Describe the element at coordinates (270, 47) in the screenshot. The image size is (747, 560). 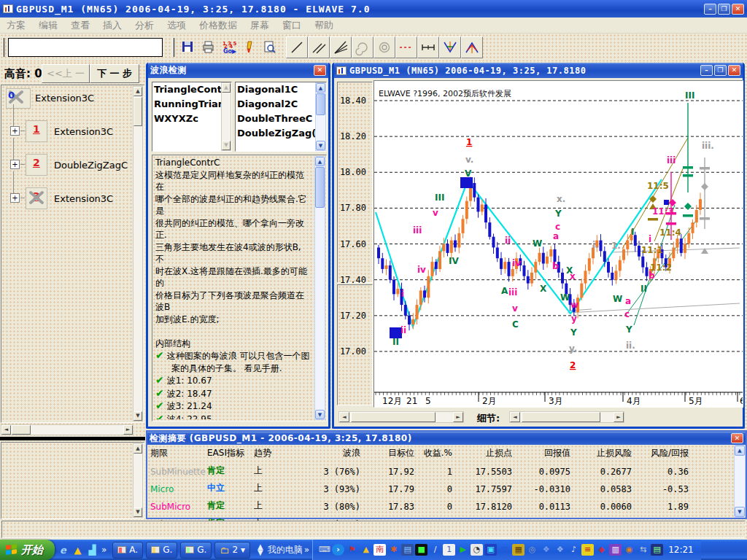
I see `print-preview-icon` at that location.